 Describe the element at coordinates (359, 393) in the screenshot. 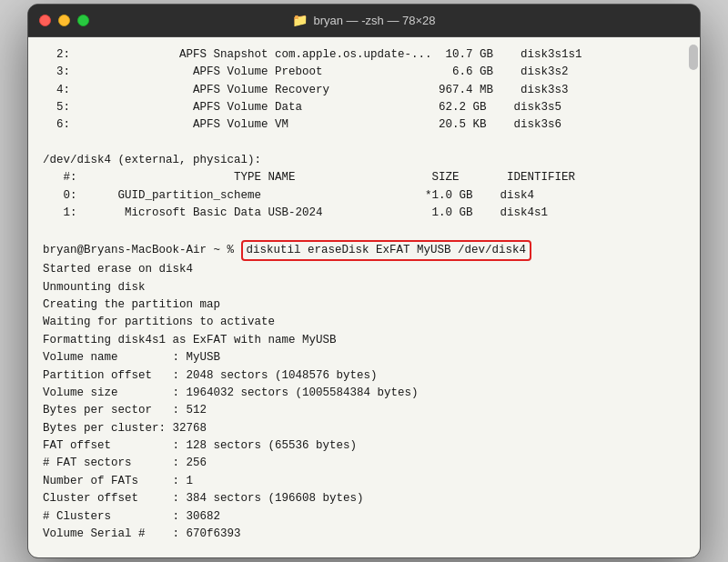

I see `line-volume-size: Volume size : 1964032 sectors (100558438…` at that location.